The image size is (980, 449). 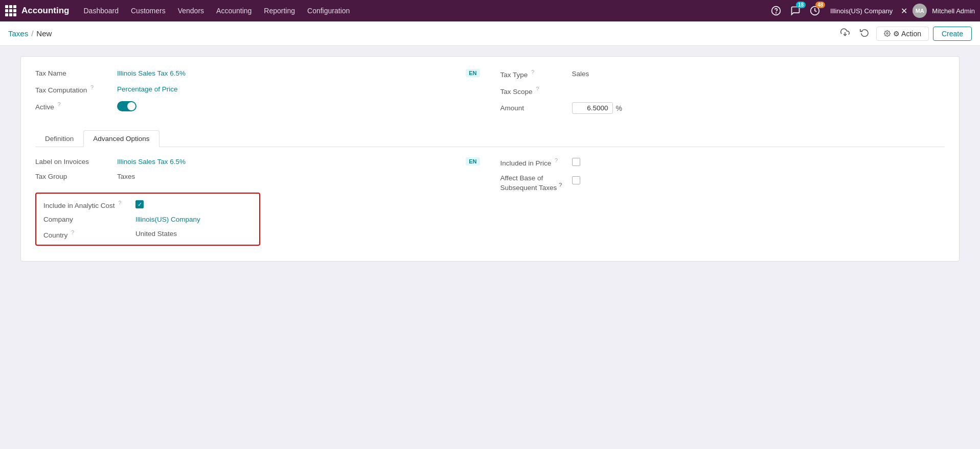 What do you see at coordinates (18, 34) in the screenshot?
I see `breadcrumb-parent: Taxes` at bounding box center [18, 34].